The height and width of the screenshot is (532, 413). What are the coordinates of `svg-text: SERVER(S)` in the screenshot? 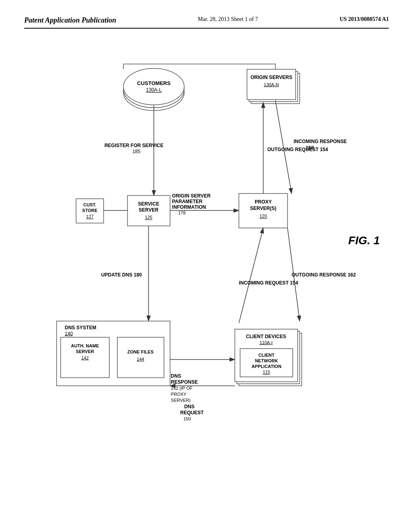 It's located at (263, 208).